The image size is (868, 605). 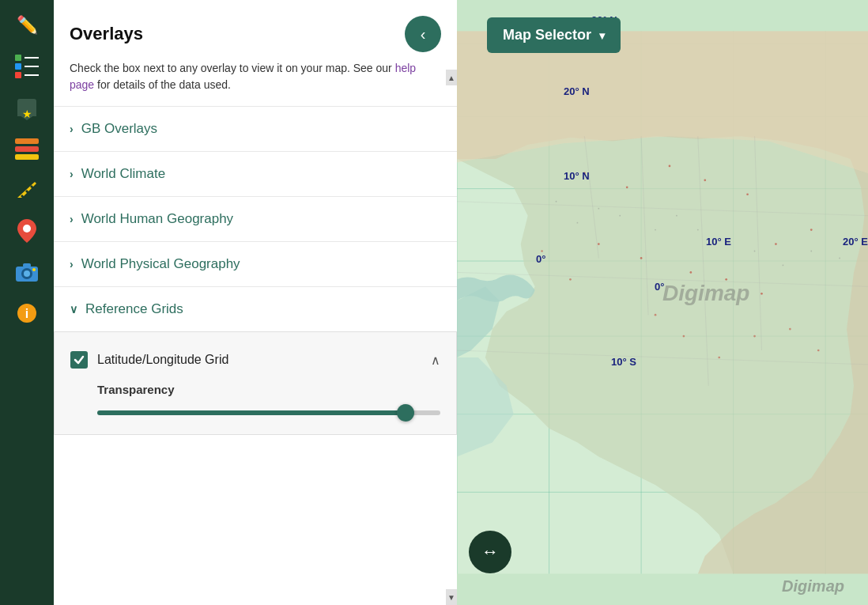 I want to click on camera-icon, so click(x=27, y=272).